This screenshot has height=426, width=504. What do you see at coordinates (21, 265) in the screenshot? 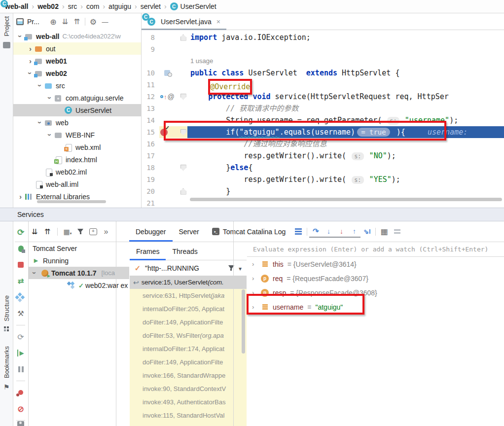
I see `stop-icon` at bounding box center [21, 265].